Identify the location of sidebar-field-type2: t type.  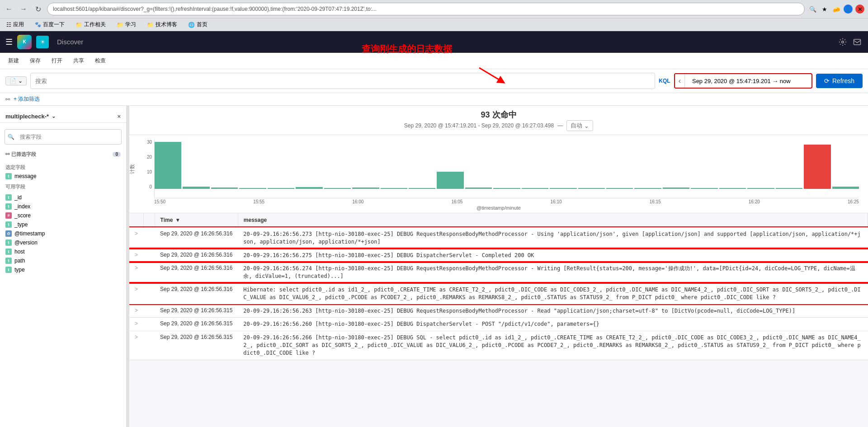
(63, 270).